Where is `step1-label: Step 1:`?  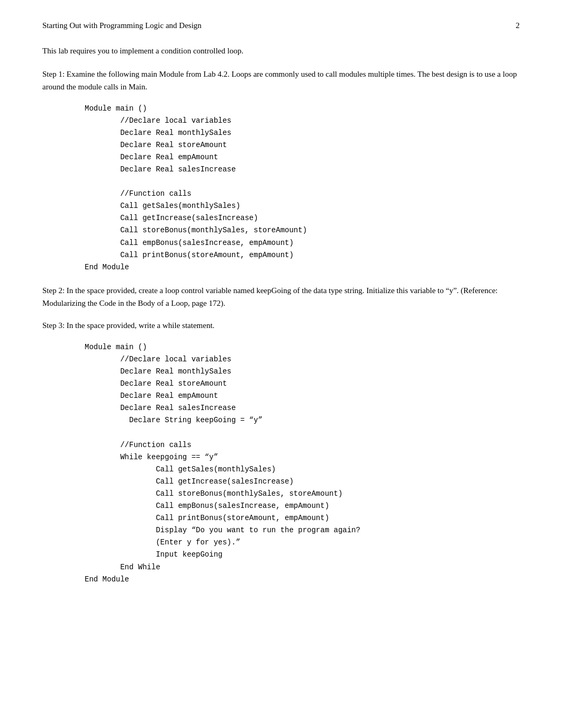
step1-label: Step 1: is located at coordinates (53, 74).